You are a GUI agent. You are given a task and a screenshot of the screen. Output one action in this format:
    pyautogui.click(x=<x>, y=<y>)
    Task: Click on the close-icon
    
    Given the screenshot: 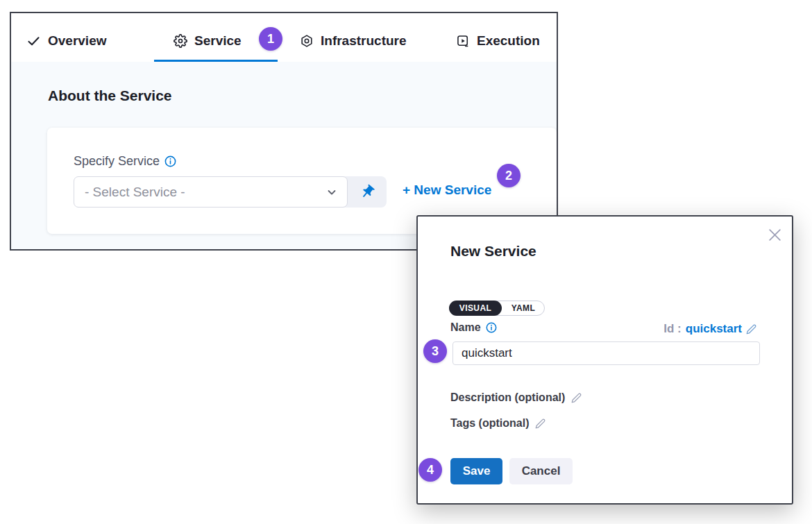 What is the action you would take?
    pyautogui.click(x=775, y=235)
    